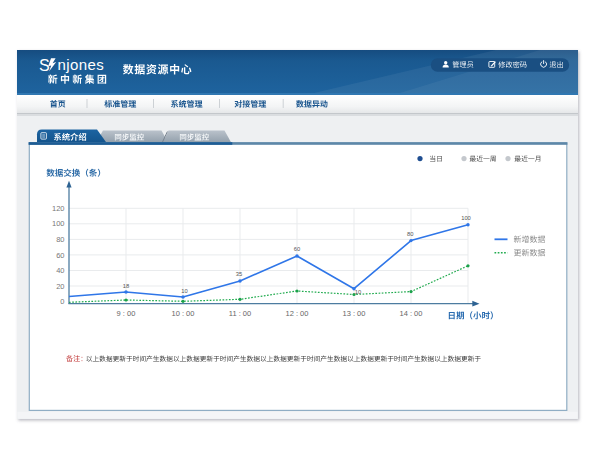 The width and height of the screenshot is (600, 450). Describe the element at coordinates (60, 270) in the screenshot. I see `svg-text: 40` at that location.